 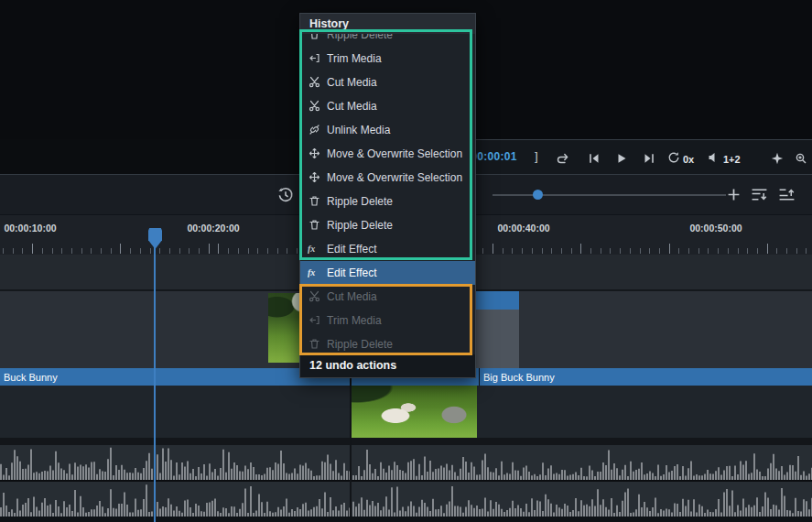 What do you see at coordinates (29, 375) in the screenshot?
I see `clip-label: Buck Bunny` at bounding box center [29, 375].